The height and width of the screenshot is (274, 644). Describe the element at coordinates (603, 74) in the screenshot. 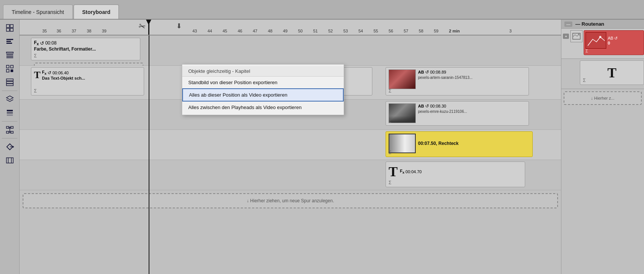

I see `right-track-2: T Σ` at that location.